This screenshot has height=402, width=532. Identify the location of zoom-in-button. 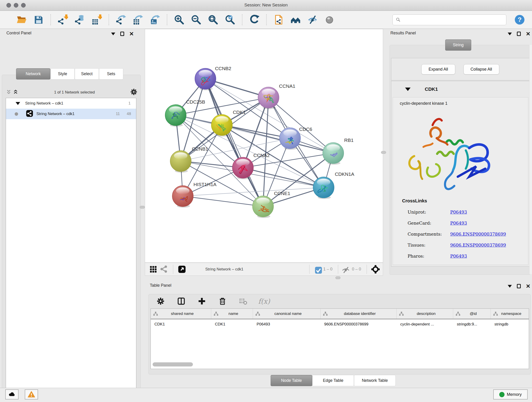
(179, 20).